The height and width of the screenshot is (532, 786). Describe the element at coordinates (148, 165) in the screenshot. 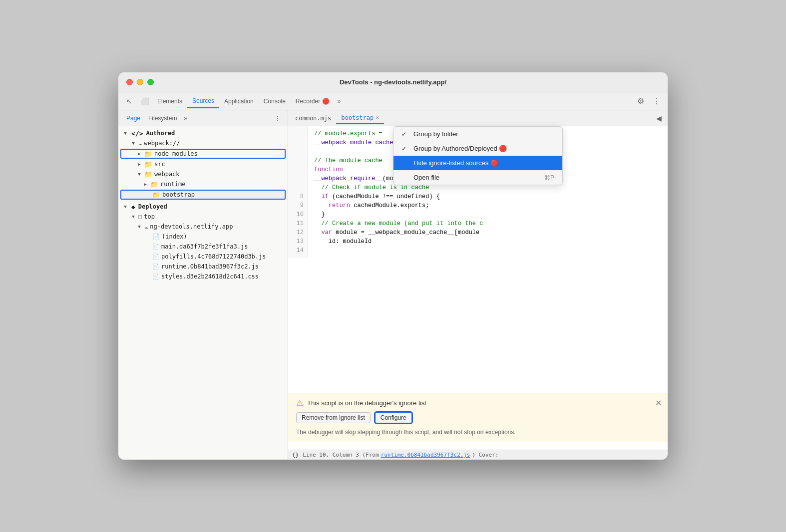

I see `src-folder-icon: 📁` at that location.